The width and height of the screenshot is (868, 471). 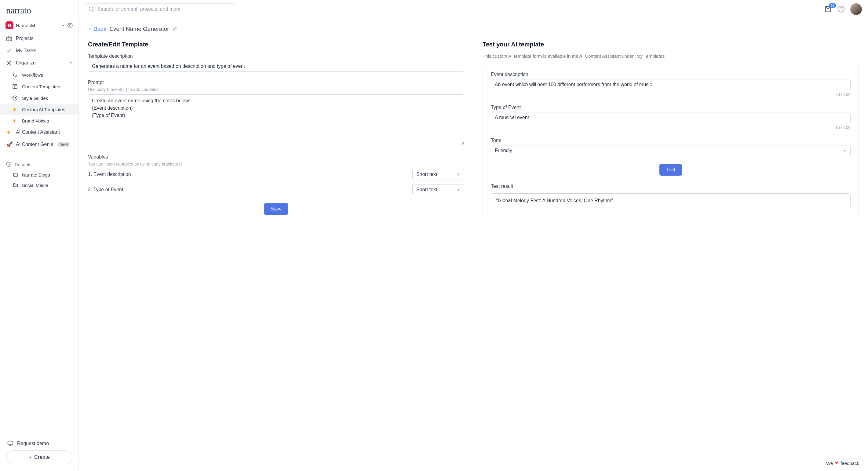 What do you see at coordinates (36, 175) in the screenshot?
I see `recent-item-label: Narrato Blogs` at bounding box center [36, 175].